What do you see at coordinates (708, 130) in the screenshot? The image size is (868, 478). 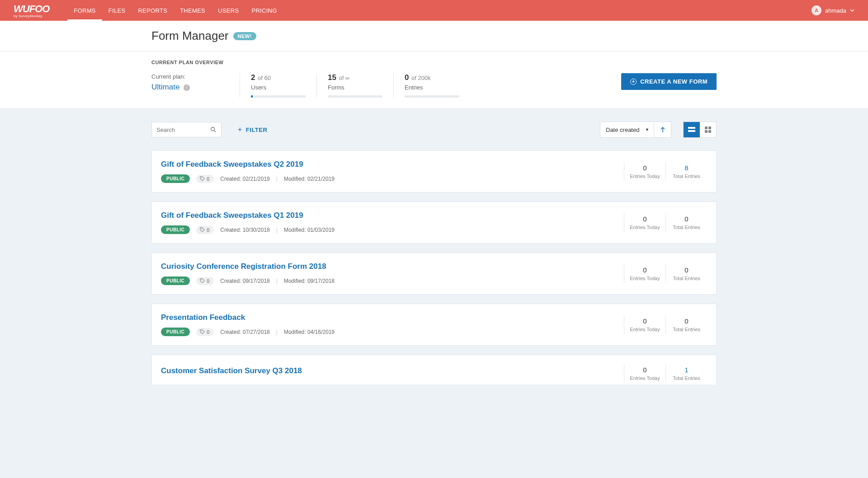 I see `grid-view-button` at bounding box center [708, 130].